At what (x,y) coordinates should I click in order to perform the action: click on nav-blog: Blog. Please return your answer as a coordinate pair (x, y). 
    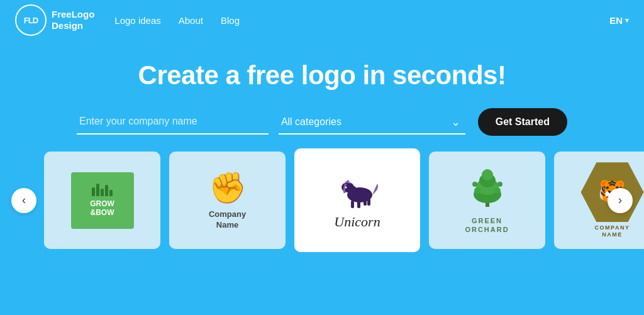
    Looking at the image, I should click on (230, 20).